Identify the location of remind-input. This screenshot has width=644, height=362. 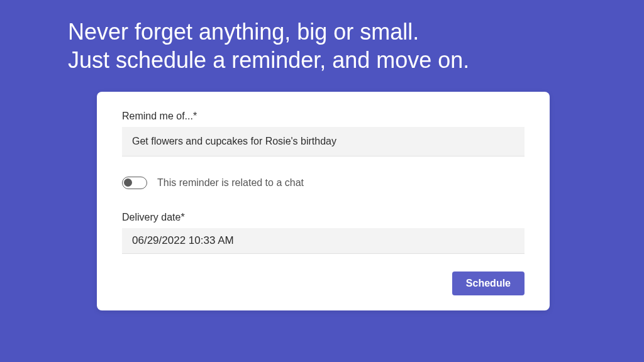
(323, 142).